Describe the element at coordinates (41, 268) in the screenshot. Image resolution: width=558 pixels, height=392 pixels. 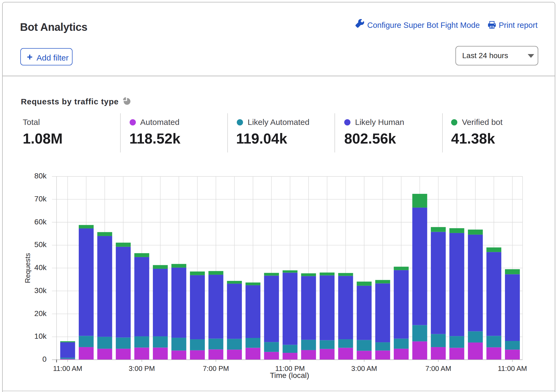
I see `svg-text: 40k` at that location.